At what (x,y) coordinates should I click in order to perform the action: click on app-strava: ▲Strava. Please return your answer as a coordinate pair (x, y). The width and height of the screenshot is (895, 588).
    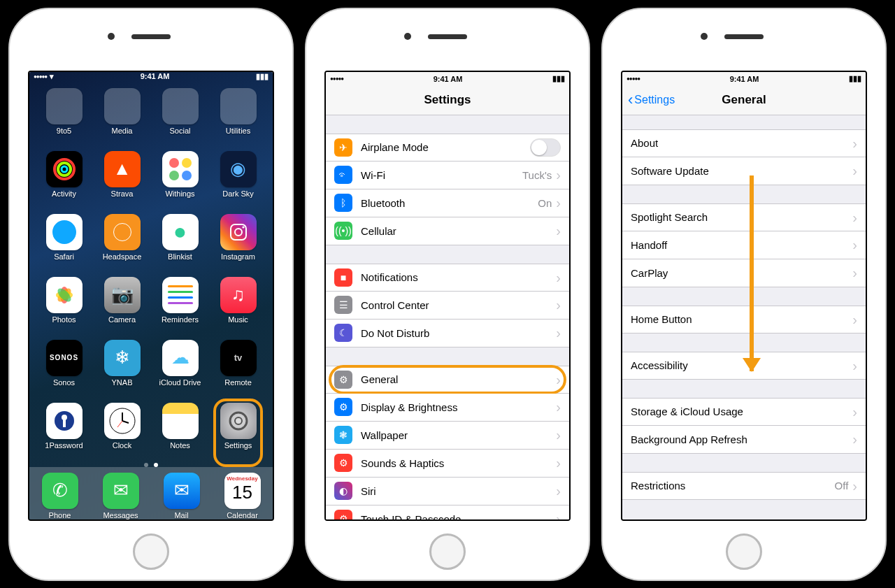
    Looking at the image, I should click on (122, 181).